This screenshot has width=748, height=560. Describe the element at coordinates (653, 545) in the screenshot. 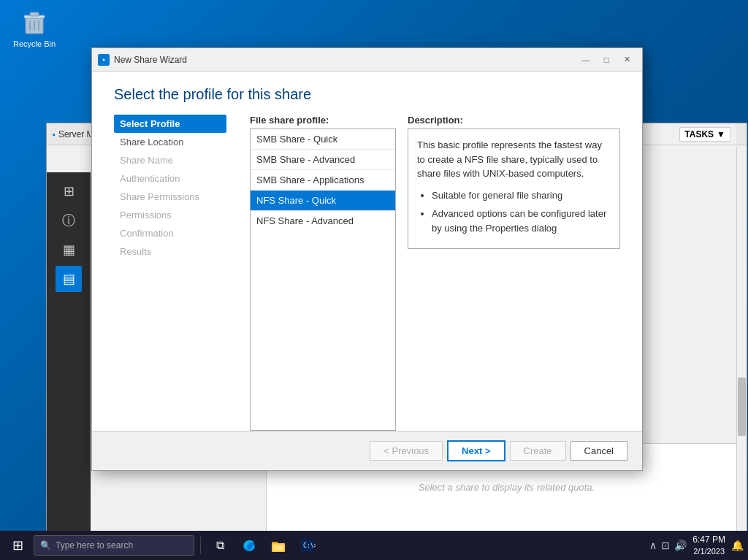

I see `chevron-up-icon: ∧` at that location.